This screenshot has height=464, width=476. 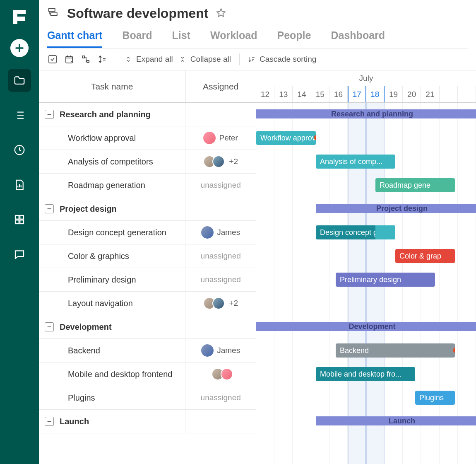 What do you see at coordinates (147, 162) in the screenshot?
I see `task-row: Analysis of competitors+2` at bounding box center [147, 162].